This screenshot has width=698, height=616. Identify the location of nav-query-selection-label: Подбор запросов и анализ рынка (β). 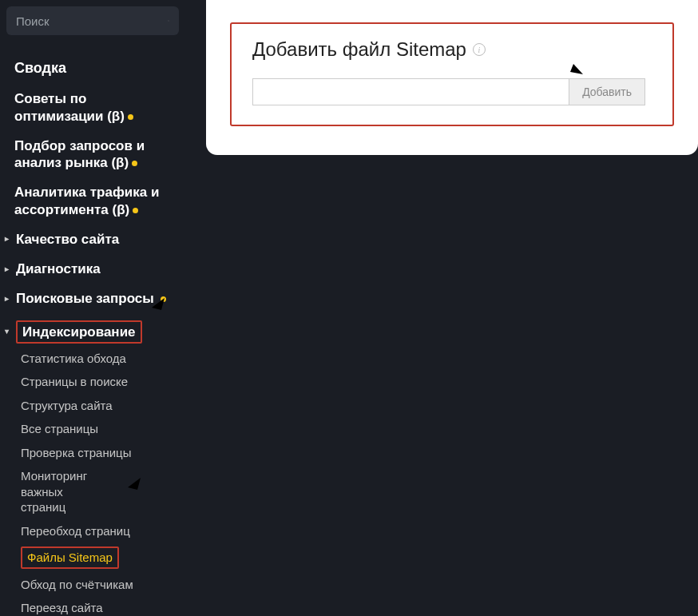
(80, 154).